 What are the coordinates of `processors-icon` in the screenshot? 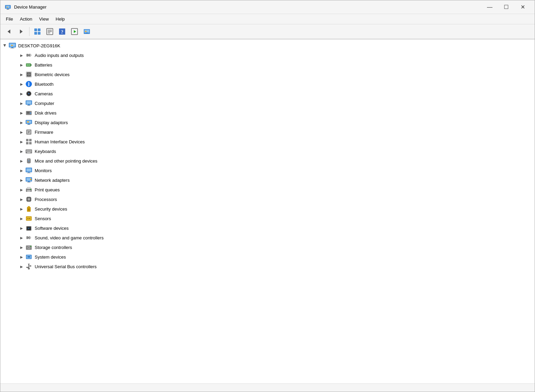 It's located at (29, 199).